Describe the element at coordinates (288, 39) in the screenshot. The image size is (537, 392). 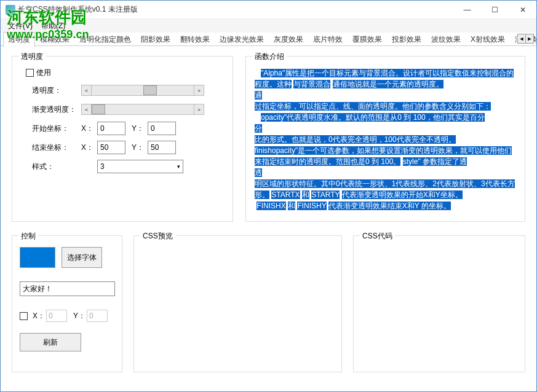
I see `tab-gray: 灰度效果` at that location.